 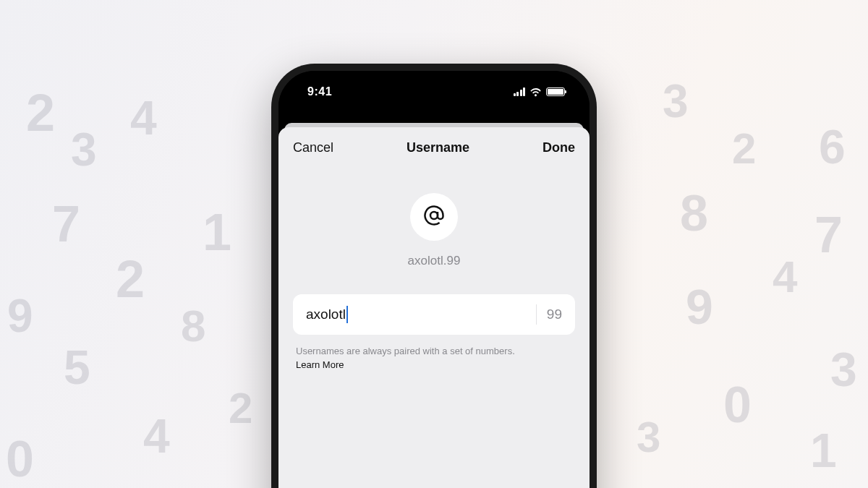 What do you see at coordinates (434, 147) in the screenshot?
I see `sheet-header: Cancel Username Done` at bounding box center [434, 147].